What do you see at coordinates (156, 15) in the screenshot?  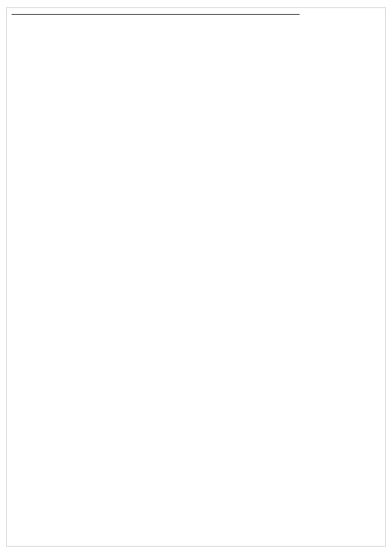 I see `plot-area` at bounding box center [156, 15].